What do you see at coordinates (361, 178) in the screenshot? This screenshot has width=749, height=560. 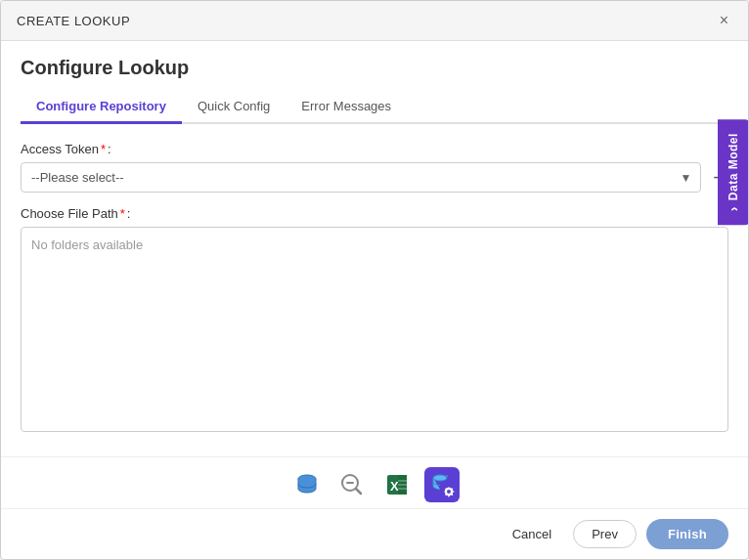 I see `access-token-select: --Please select--` at bounding box center [361, 178].